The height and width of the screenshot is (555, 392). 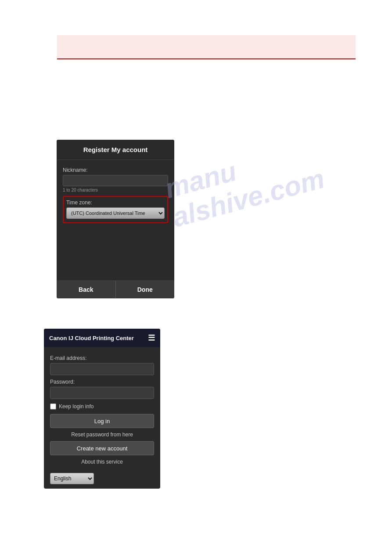 What do you see at coordinates (115, 210) in the screenshot?
I see `timezone-section: Time zone: (UTC-12:00) International Dat…` at bounding box center [115, 210].